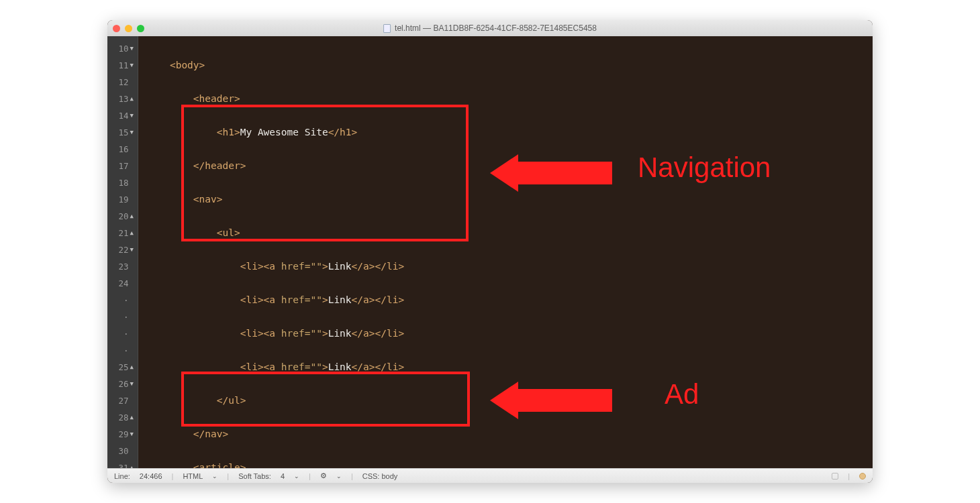  What do you see at coordinates (232, 400) in the screenshot?
I see `tag-ul-close: </ul>` at bounding box center [232, 400].